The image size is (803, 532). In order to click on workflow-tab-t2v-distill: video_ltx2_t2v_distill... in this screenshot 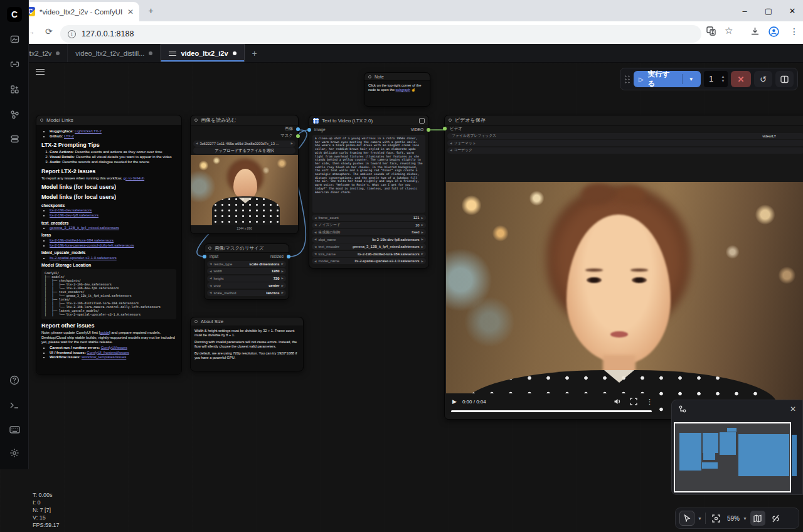, I will do `click(114, 53)`.